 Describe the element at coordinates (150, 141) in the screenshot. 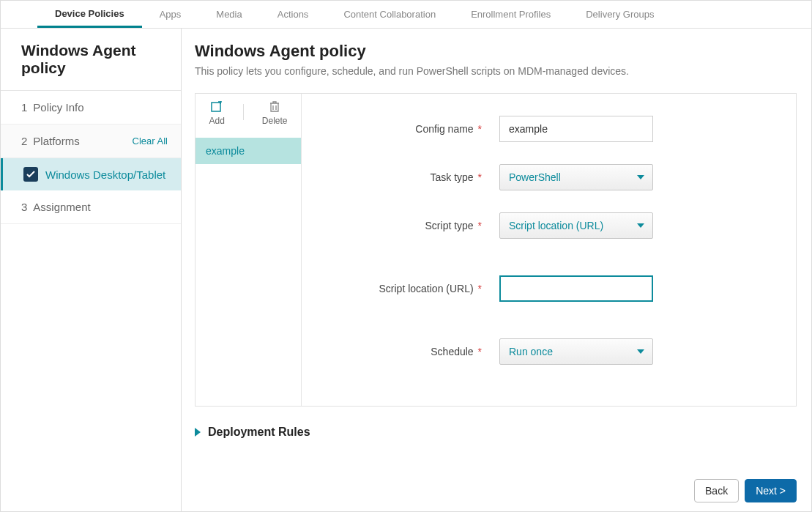

I see `clear-all-link: Clear All` at that location.